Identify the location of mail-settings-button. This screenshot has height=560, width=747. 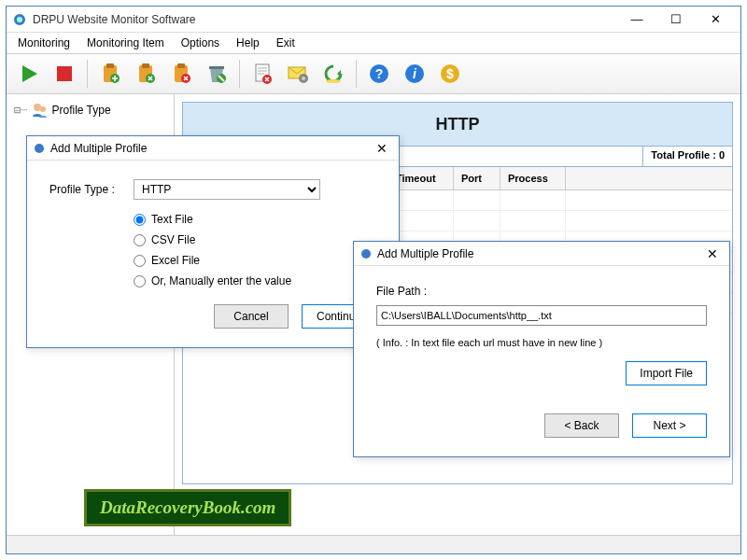
(298, 74).